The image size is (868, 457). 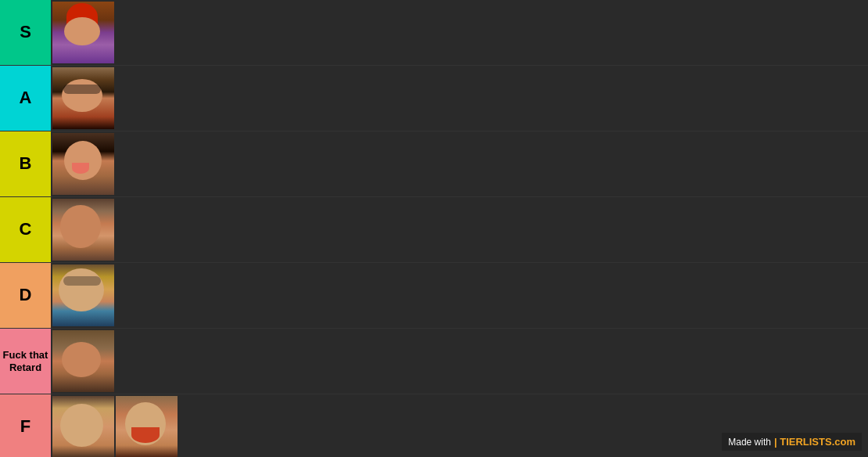 I want to click on watermark-text: Made with, so click(x=749, y=442).